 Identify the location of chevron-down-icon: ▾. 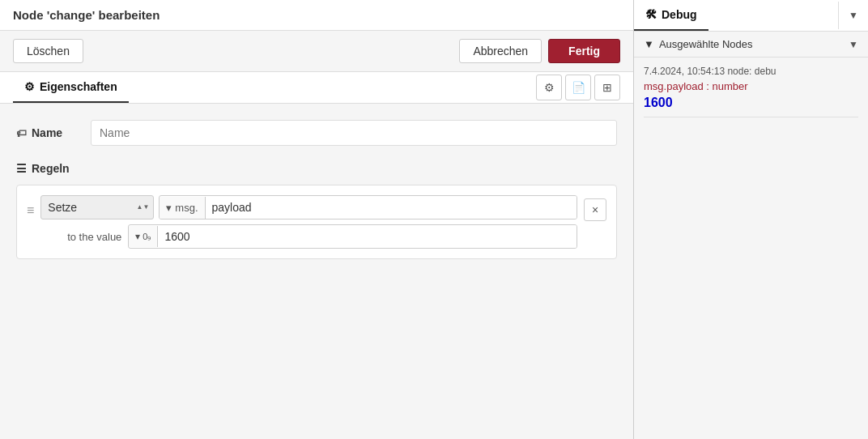
(168, 207).